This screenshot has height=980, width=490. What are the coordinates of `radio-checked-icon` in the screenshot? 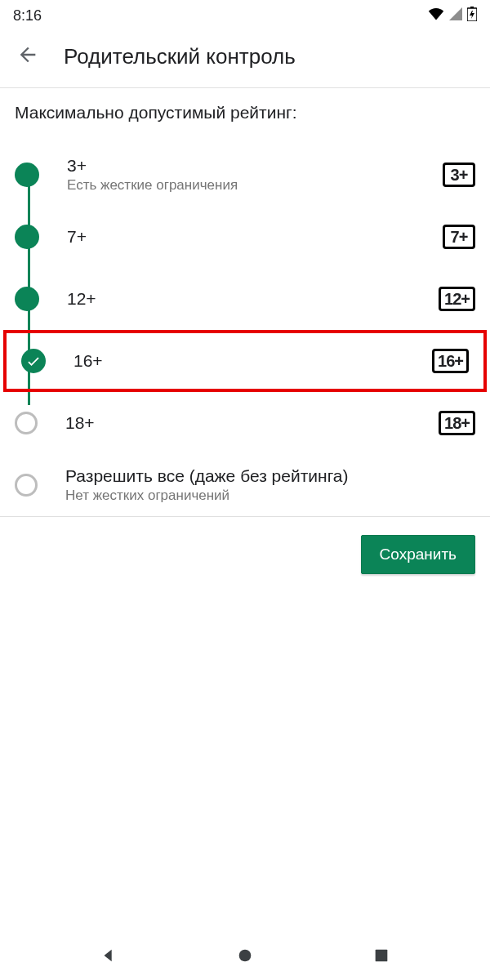 It's located at (33, 361).